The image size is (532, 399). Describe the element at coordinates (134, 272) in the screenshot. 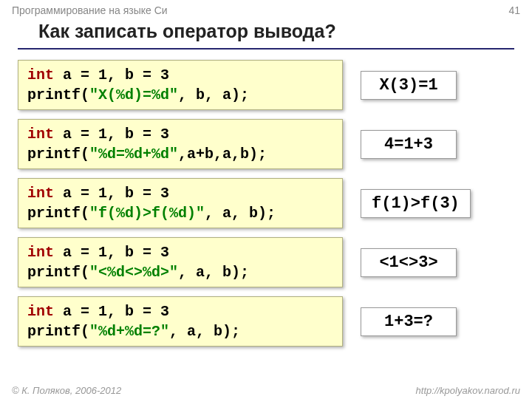

I see `fmt-core: <%d<>%d>` at that location.